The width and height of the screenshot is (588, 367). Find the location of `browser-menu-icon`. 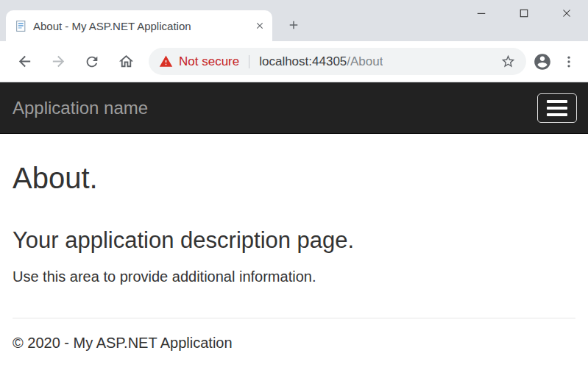

browser-menu-icon is located at coordinates (569, 62).